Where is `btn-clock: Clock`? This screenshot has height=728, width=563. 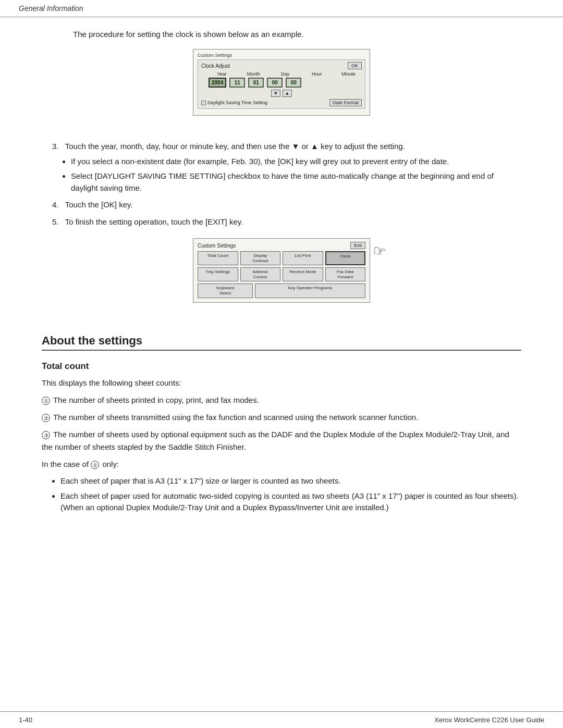
btn-clock: Clock is located at coordinates (346, 258).